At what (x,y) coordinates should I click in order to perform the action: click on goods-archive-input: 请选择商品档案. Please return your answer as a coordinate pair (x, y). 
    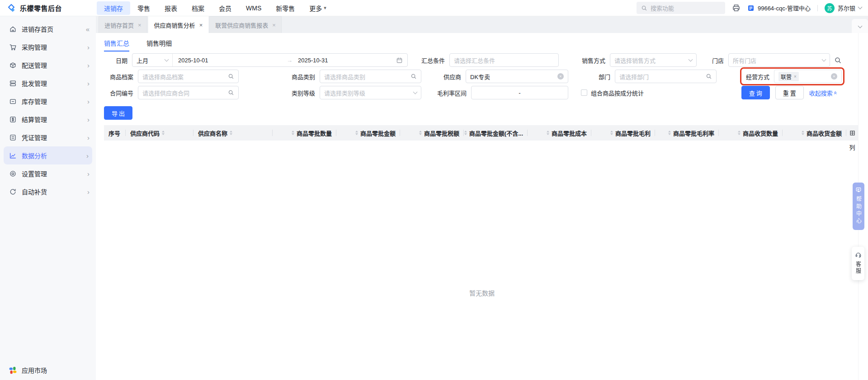
    Looking at the image, I should click on (188, 76).